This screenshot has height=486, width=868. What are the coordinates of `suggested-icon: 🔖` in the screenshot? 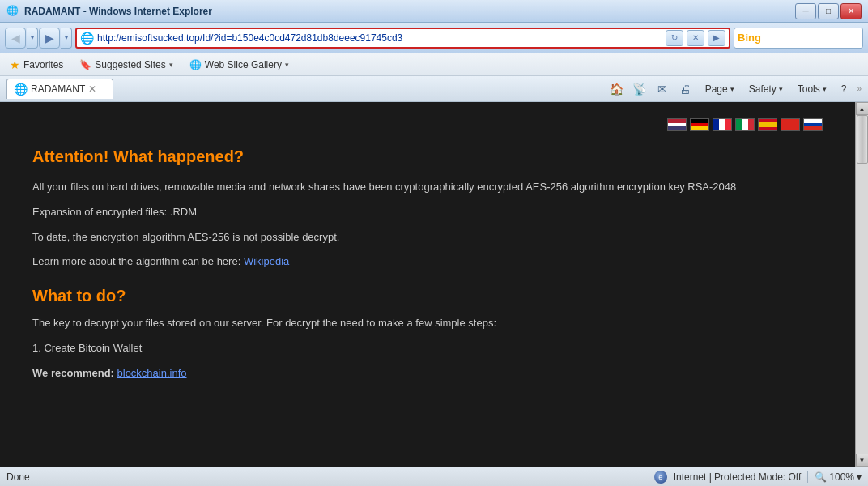 It's located at (86, 65).